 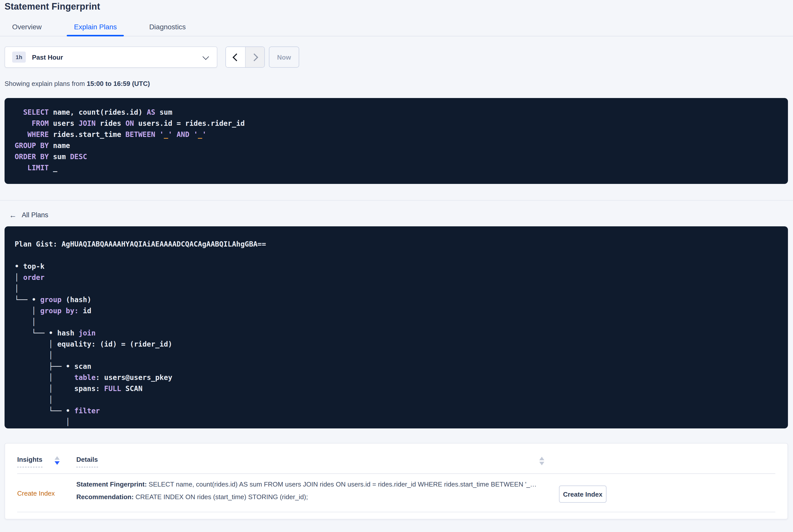 What do you see at coordinates (57, 461) in the screenshot?
I see `sort-icon-insights` at bounding box center [57, 461].